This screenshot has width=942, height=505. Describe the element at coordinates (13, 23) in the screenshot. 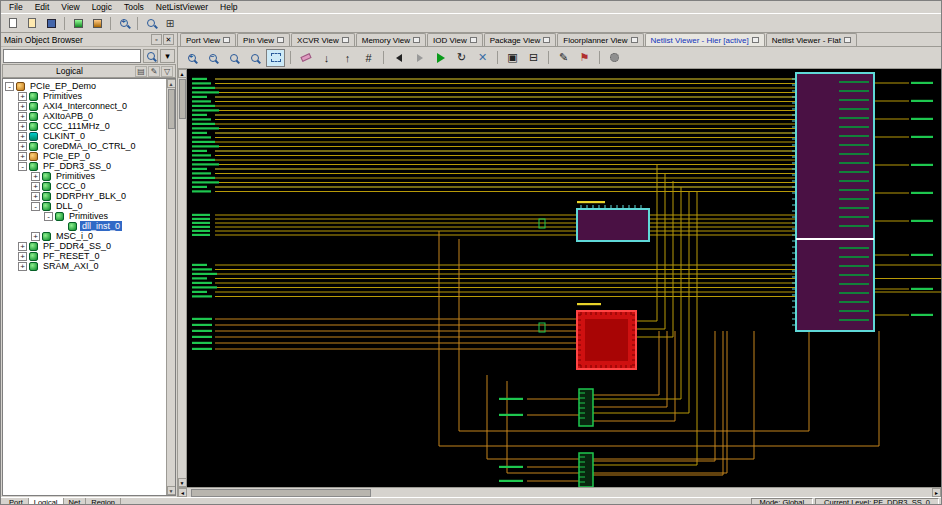

I see `new-icon` at that location.